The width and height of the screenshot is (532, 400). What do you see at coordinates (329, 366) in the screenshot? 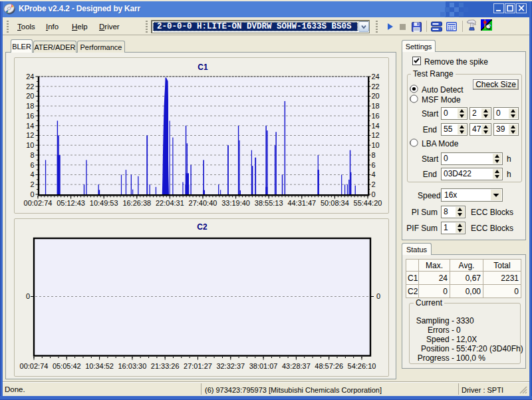
I see `svg-text: 48:57:26` at bounding box center [329, 366].